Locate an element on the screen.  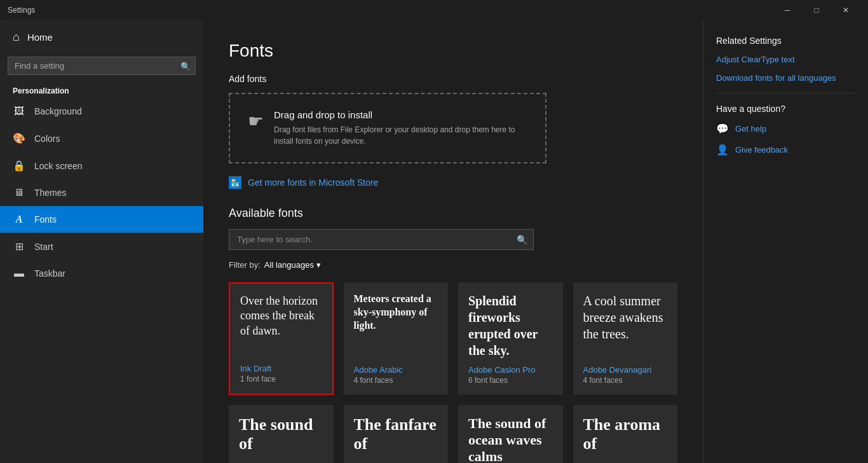
home-label: Home is located at coordinates (40, 37).